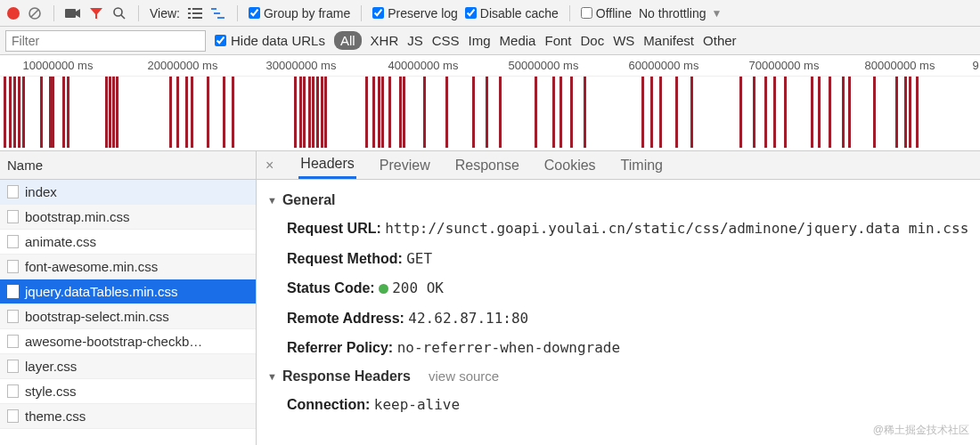 The width and height of the screenshot is (980, 445). What do you see at coordinates (479, 41) in the screenshot?
I see `filter-type-img: Img` at bounding box center [479, 41].